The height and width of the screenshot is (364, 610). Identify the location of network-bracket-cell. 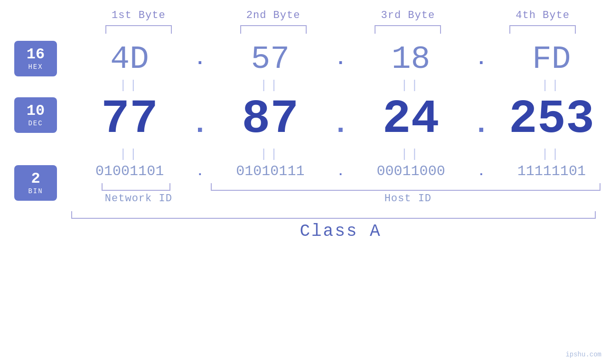
(136, 187).